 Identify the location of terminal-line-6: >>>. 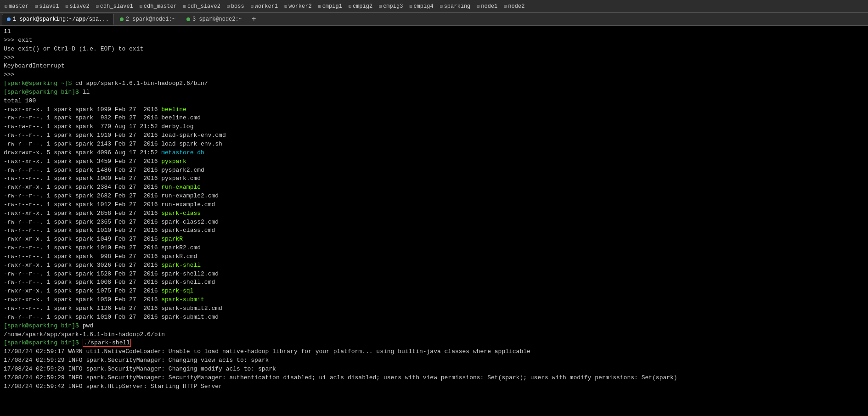
(434, 75).